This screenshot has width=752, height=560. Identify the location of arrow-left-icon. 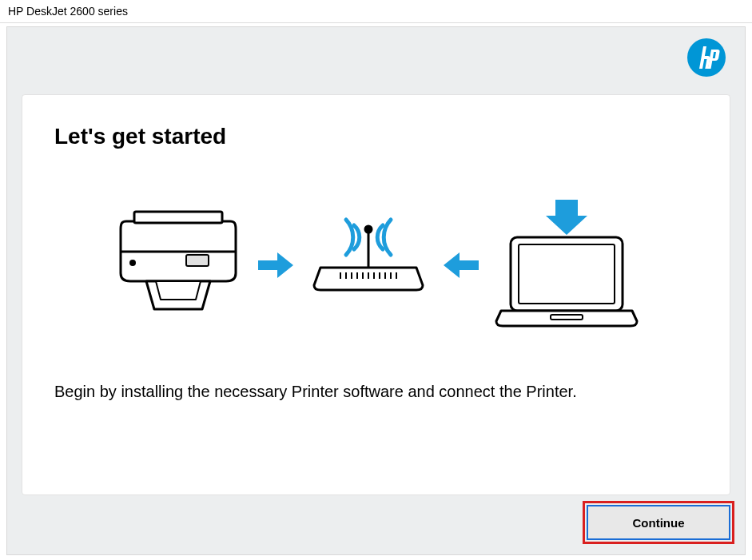
(460, 265).